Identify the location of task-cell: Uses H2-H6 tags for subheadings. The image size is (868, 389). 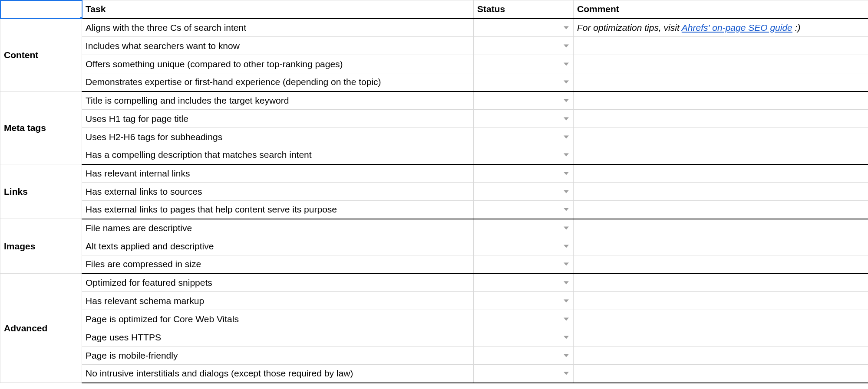
(278, 137).